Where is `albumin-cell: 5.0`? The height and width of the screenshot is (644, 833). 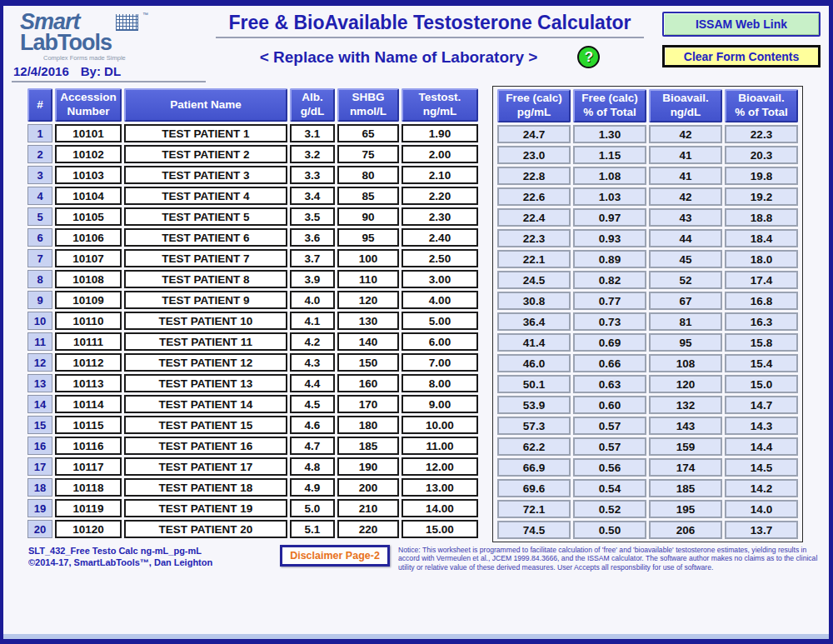
albumin-cell: 5.0 is located at coordinates (312, 508).